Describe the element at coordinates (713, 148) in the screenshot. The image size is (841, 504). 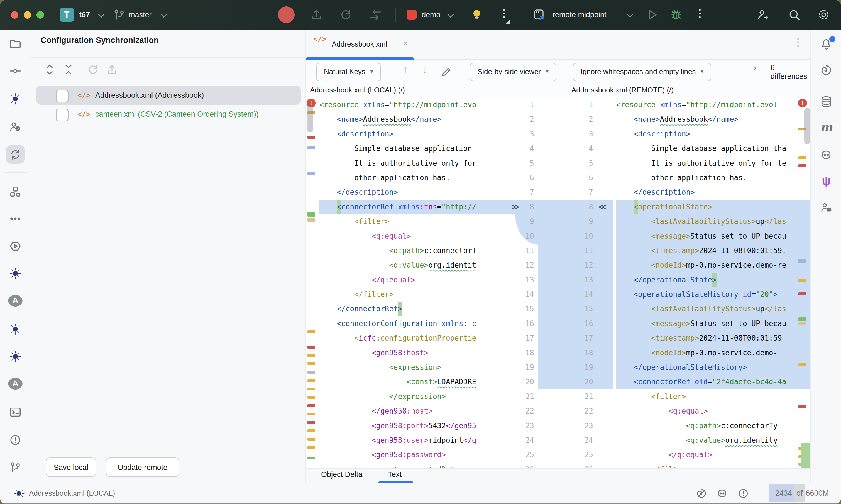
I see `code-line: Simple database application tha` at that location.